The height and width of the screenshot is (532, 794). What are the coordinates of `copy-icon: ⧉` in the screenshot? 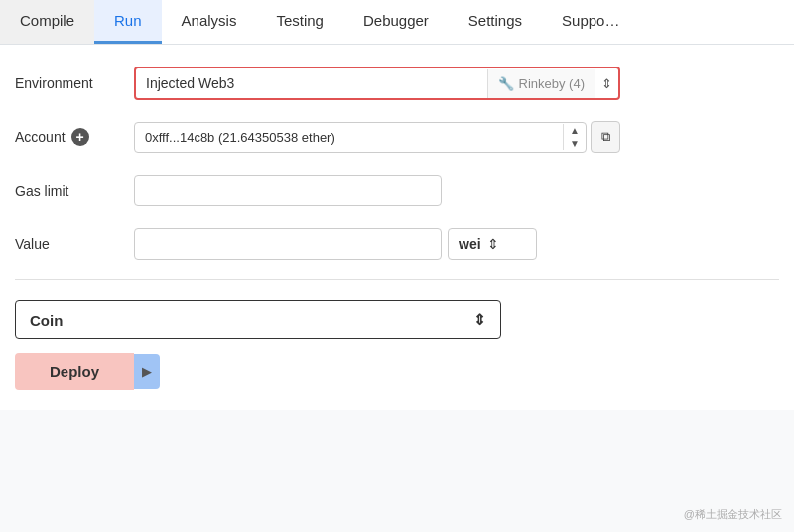 It's located at (605, 137).